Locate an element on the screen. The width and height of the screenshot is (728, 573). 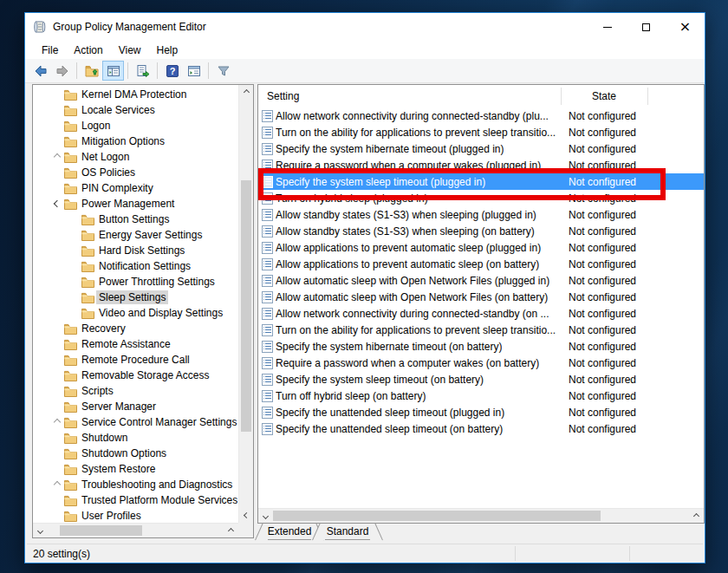
menu-file: File is located at coordinates (50, 50).